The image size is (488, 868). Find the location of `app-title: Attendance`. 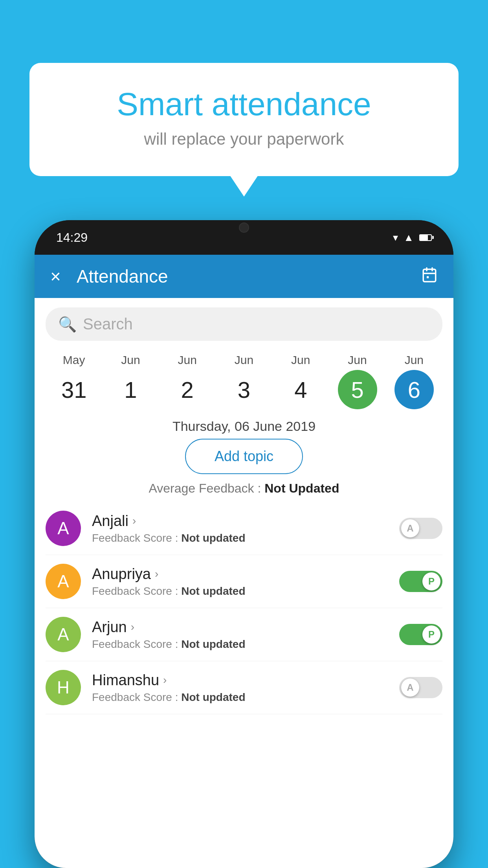

app-title: Attendance is located at coordinates (241, 276).